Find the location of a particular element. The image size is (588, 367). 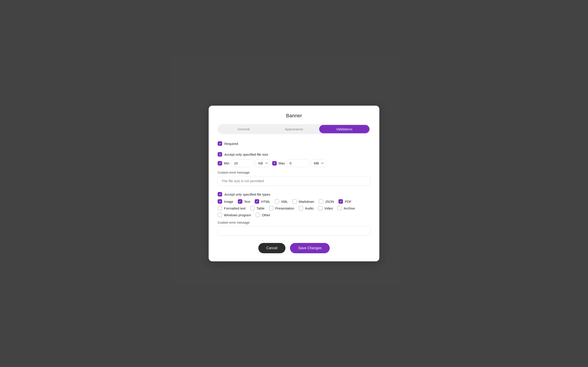

file-type-label-html: HTML is located at coordinates (266, 201).